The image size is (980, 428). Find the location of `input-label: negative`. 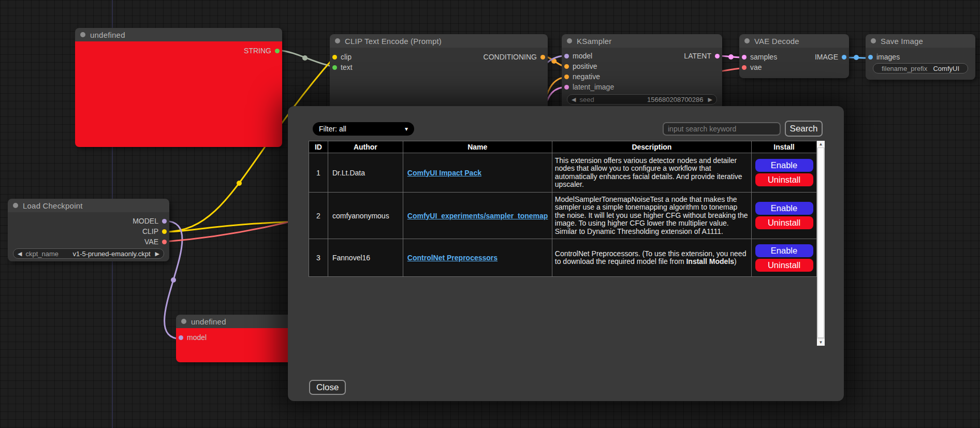

input-label: negative is located at coordinates (586, 77).